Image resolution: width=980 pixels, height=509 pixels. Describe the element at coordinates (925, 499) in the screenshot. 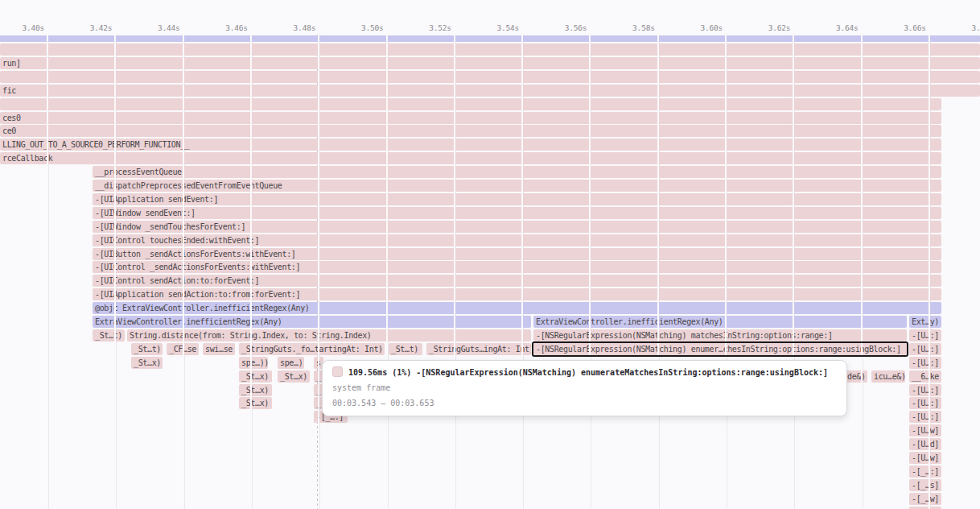

I see `flame-bar: -[_…w]` at that location.